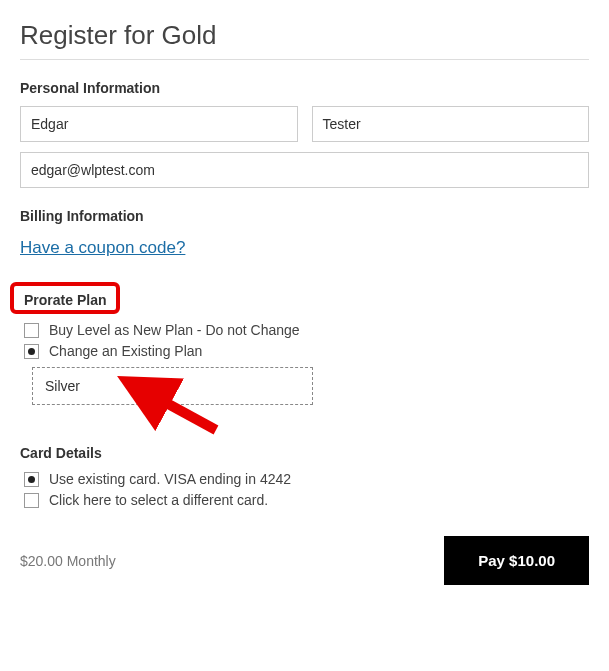 The width and height of the screenshot is (609, 671). I want to click on last-name-field: Tester, so click(451, 124).